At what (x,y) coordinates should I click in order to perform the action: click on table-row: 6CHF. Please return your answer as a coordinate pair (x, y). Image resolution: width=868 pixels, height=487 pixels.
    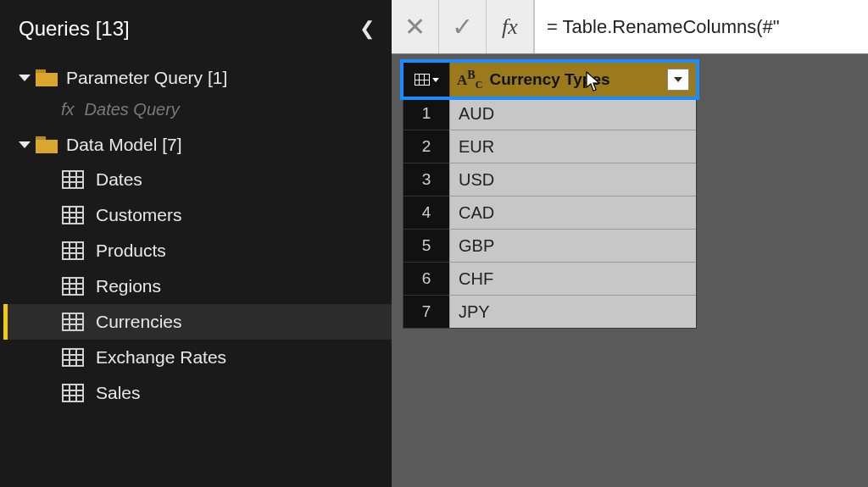
    Looking at the image, I should click on (549, 278).